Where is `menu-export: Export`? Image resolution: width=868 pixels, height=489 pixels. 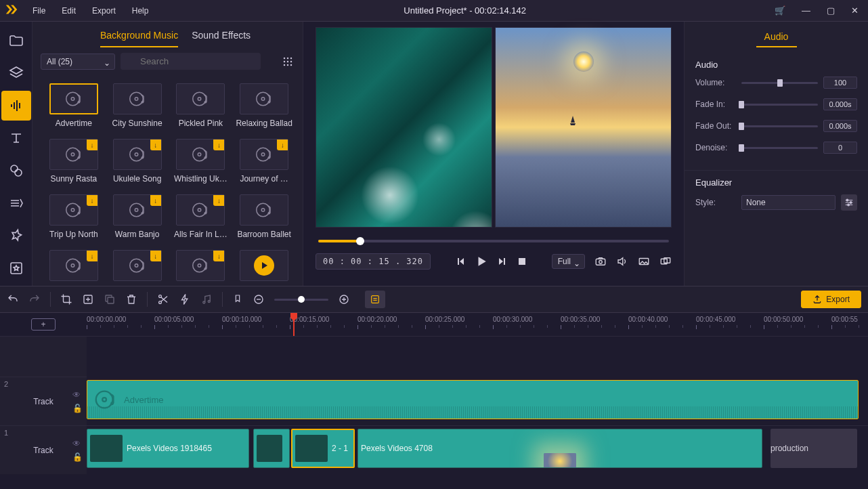
menu-export: Export is located at coordinates (104, 11).